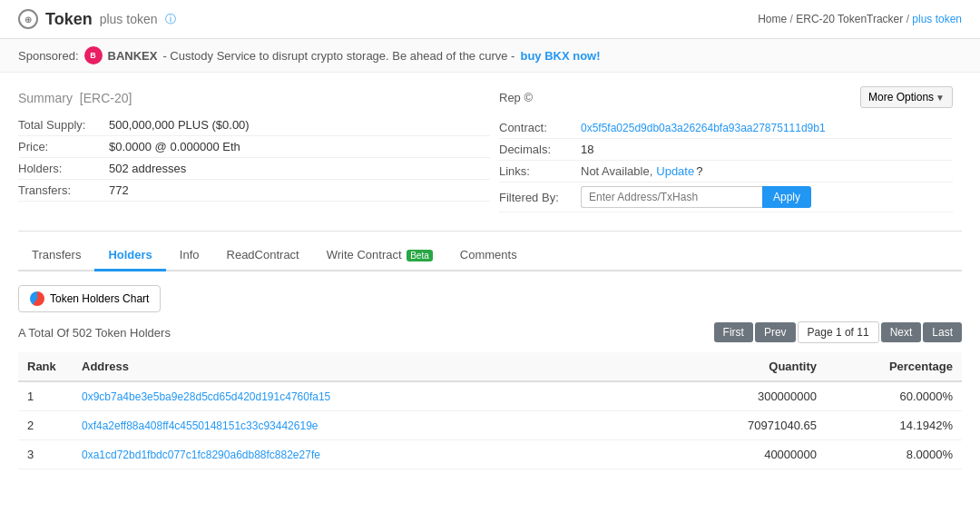  I want to click on sponsored-description: - Custody Service to disrupt crypto stor…, so click(338, 56).